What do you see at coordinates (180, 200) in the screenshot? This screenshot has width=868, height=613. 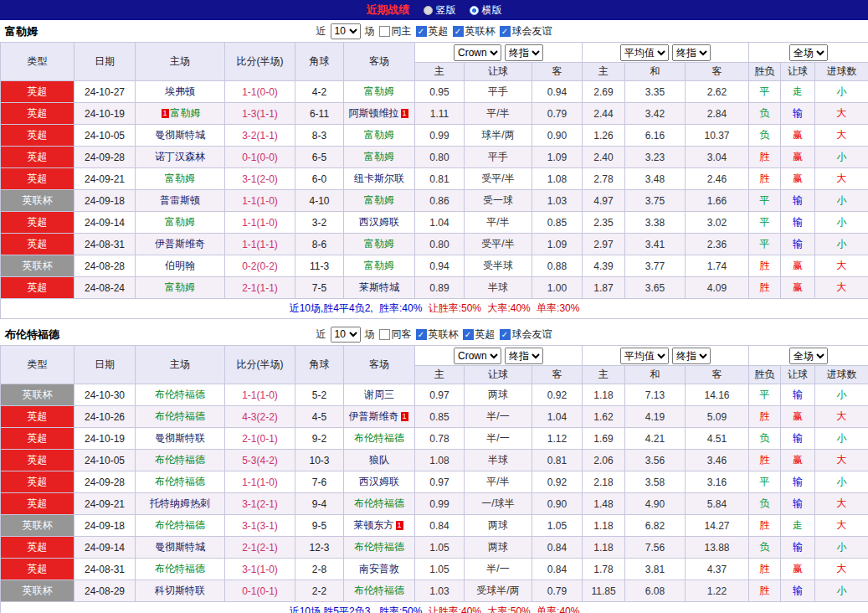 I see `team-name-link: 普雷斯顿` at bounding box center [180, 200].